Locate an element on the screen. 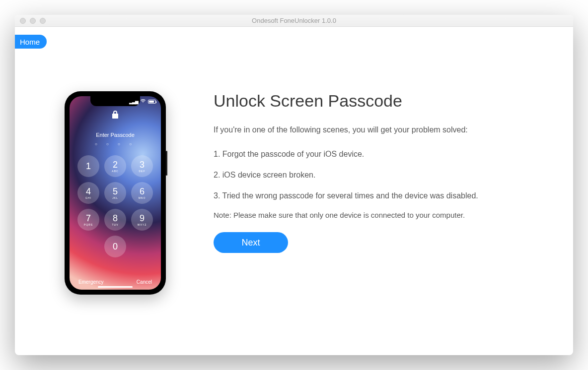  wifi-icon is located at coordinates (143, 101).